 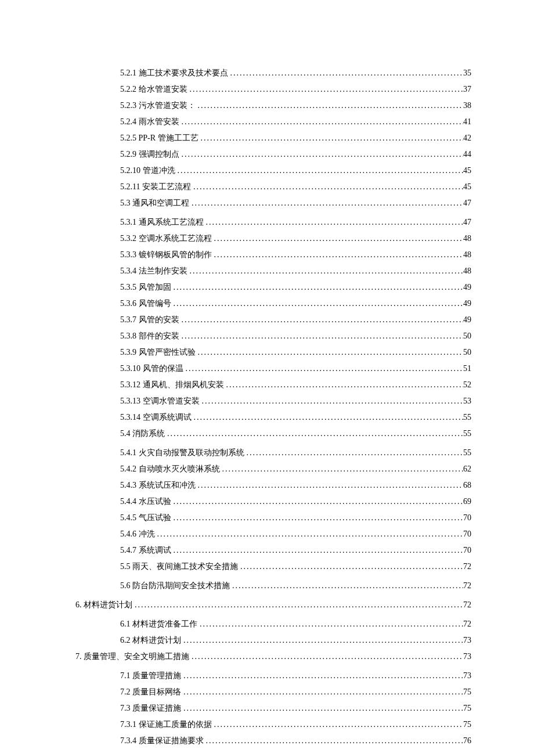 I want to click on toc-entry: 5.2.10 管道冲洗45, so click(x=273, y=171).